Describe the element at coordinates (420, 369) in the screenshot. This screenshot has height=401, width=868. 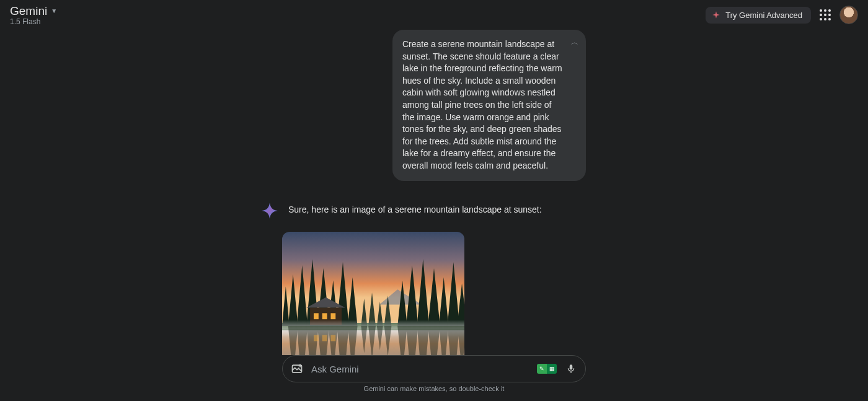
I see `prompt-input` at that location.